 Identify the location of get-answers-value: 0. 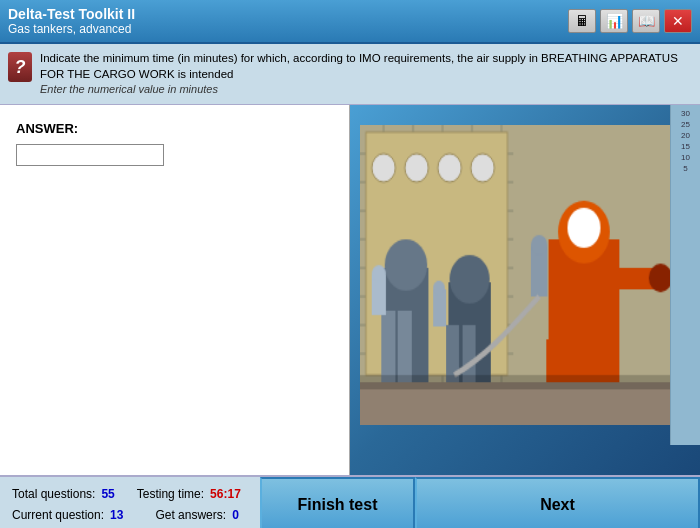
(236, 515).